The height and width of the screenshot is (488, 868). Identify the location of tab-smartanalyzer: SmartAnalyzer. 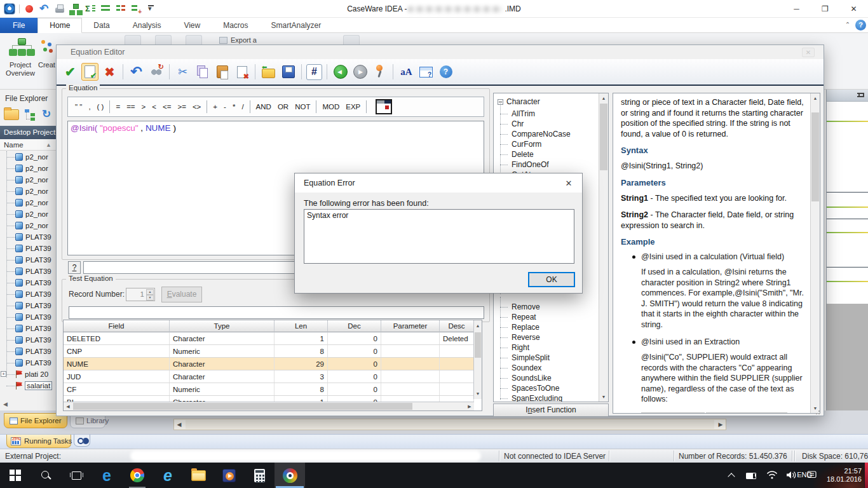
(296, 25).